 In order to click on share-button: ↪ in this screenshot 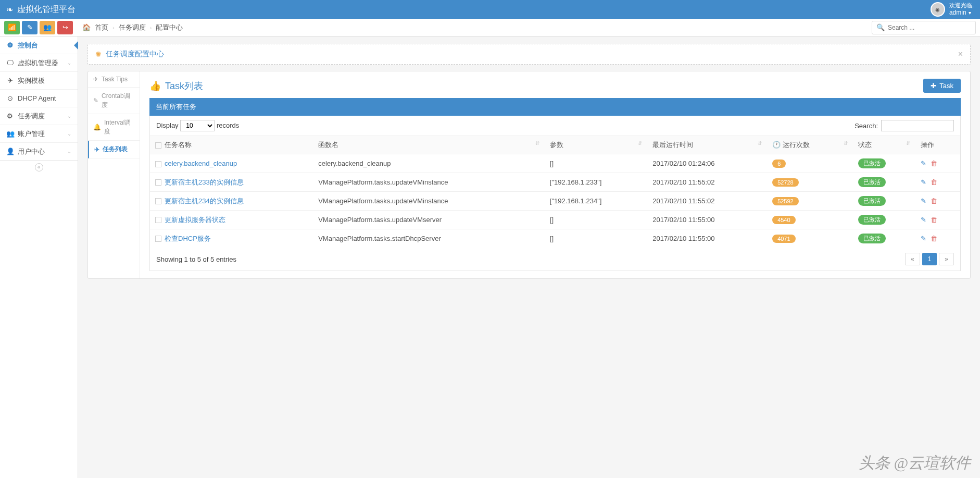, I will do `click(65, 28)`.